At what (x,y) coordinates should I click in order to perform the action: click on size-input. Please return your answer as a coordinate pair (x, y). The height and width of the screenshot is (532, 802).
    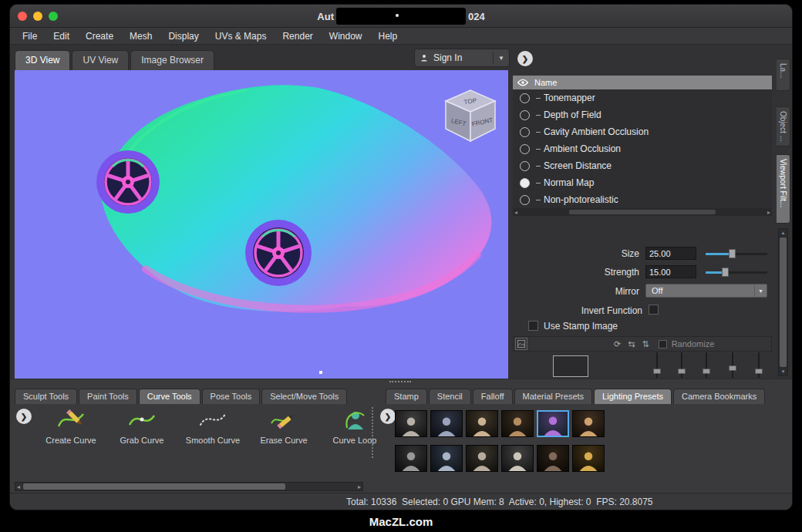
    Looking at the image, I should click on (671, 253).